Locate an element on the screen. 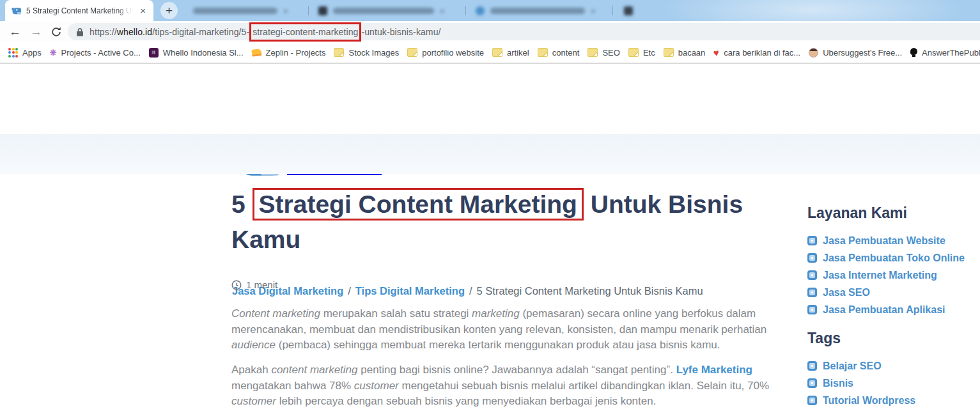  lock-icon is located at coordinates (80, 32).